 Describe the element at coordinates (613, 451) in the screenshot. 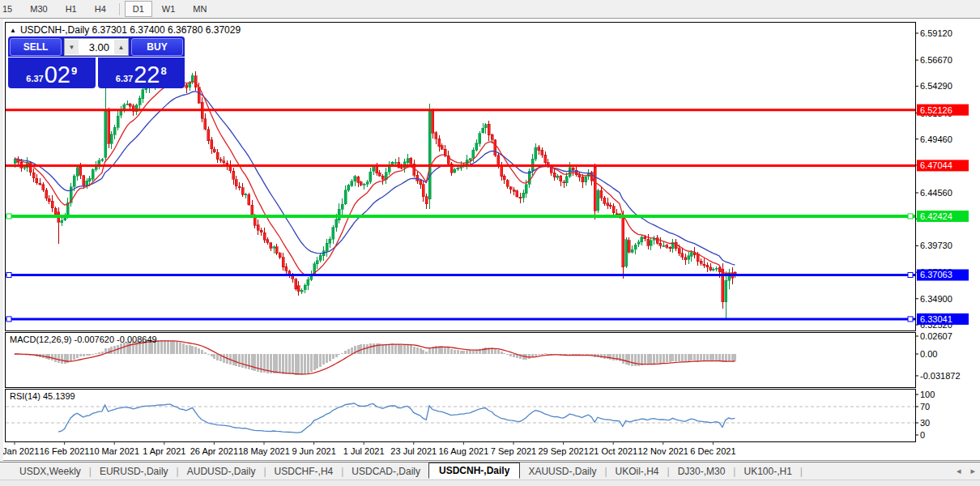

I see `svg-text: 21 Oct 2021` at that location.